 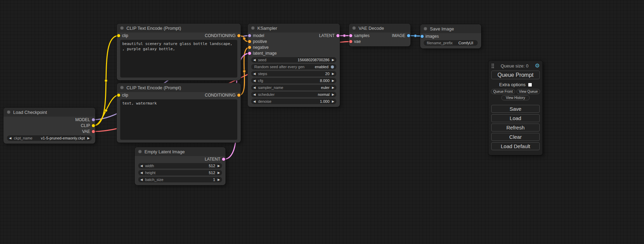 I want to click on input-slot-negative, so click(x=249, y=47).